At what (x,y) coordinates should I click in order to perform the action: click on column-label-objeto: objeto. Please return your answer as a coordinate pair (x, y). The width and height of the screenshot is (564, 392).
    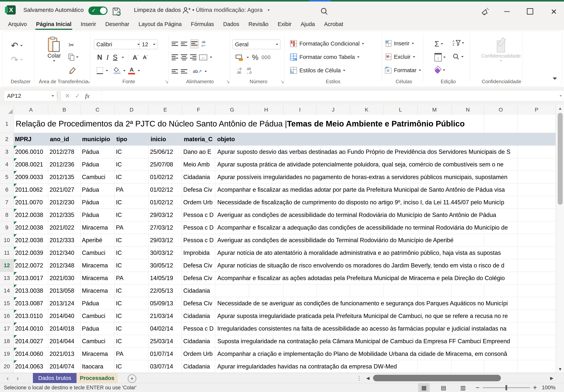
    Looking at the image, I should click on (226, 139).